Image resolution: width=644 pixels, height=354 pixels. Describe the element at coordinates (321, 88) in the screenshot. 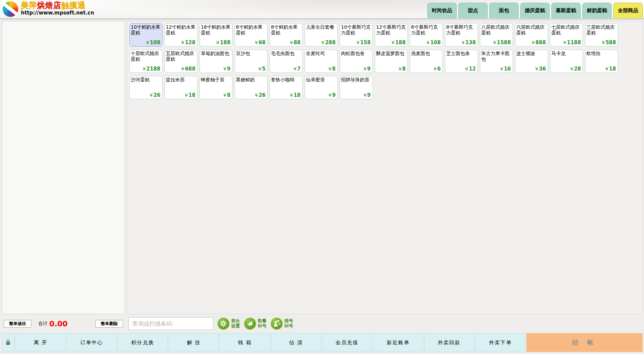

I see `product-card: 仙草蜜茶 ¥9` at that location.